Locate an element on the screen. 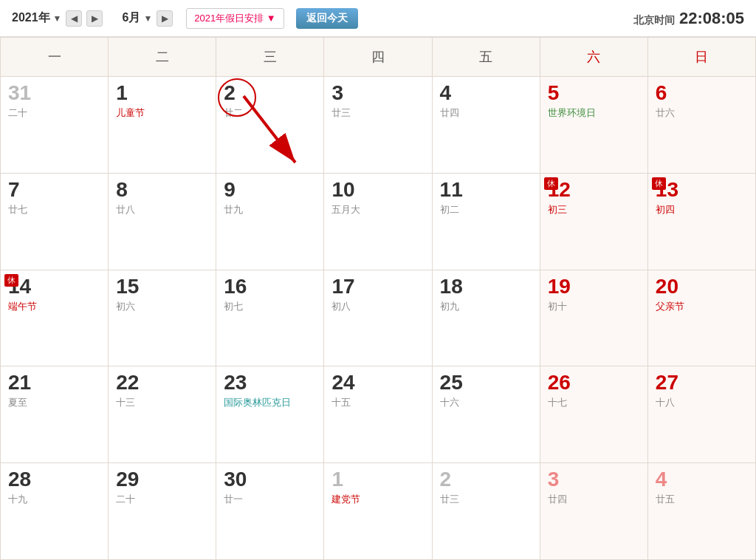 The width and height of the screenshot is (756, 560). calendar-cell: 19初十 is located at coordinates (594, 318).